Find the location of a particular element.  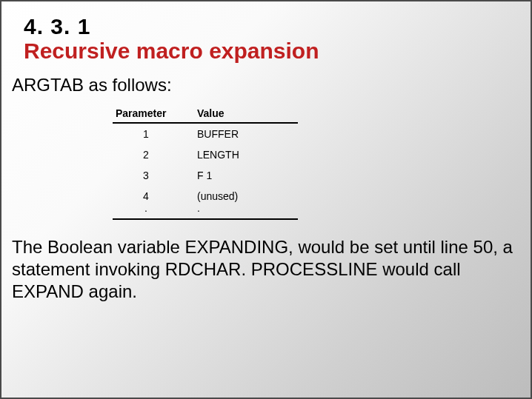

table-row: 1 BUFFER is located at coordinates (205, 133).